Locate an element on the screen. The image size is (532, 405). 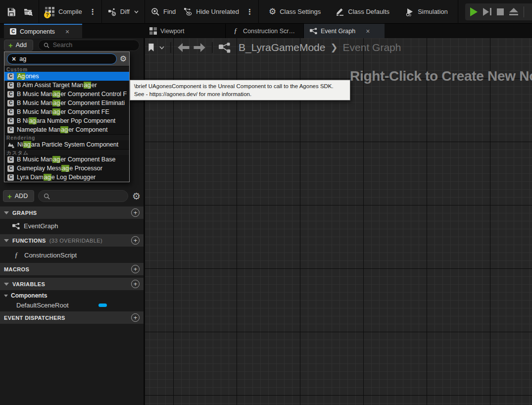
viewport-tab-label: Viewport is located at coordinates (172, 31).